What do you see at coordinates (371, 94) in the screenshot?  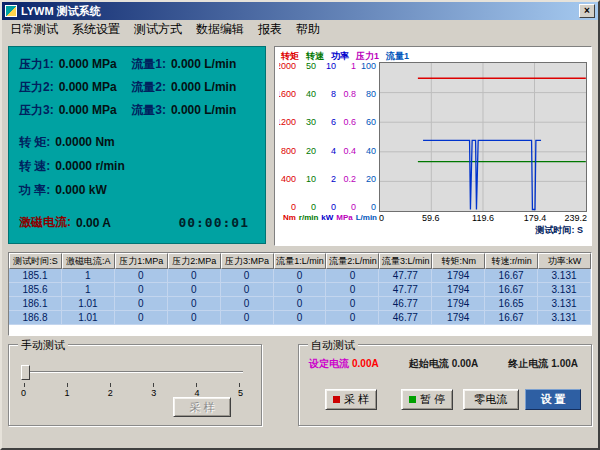 I see `axis-tick: 80` at bounding box center [371, 94].